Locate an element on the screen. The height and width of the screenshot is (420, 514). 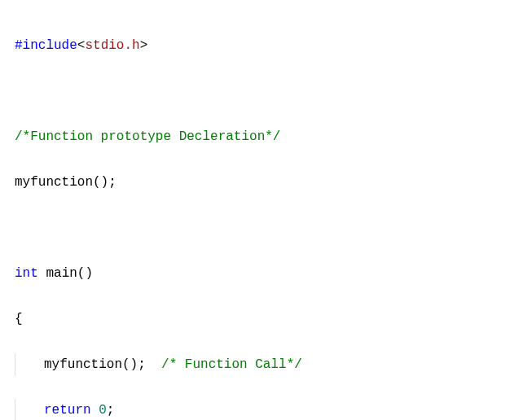
code-line-4: myfunction(); is located at coordinates (264, 182).